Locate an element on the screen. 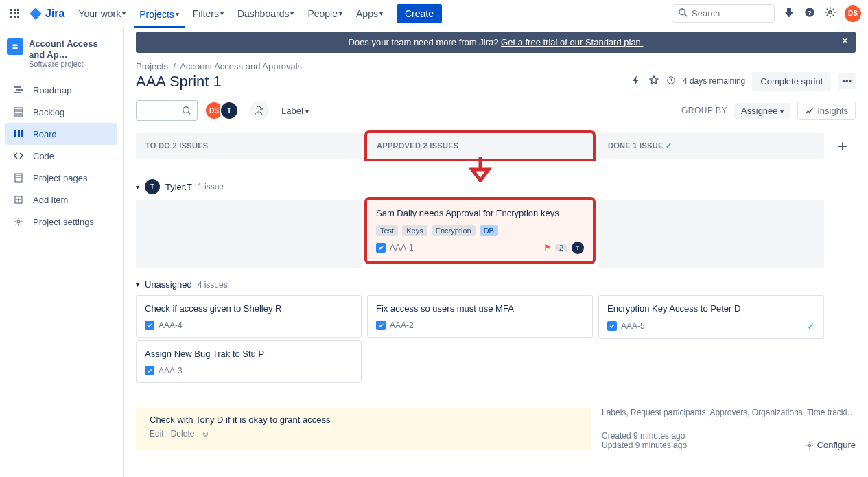 The width and height of the screenshot is (868, 477). column-header-done: DONE 1 ISSUE ✓ is located at coordinates (711, 146).